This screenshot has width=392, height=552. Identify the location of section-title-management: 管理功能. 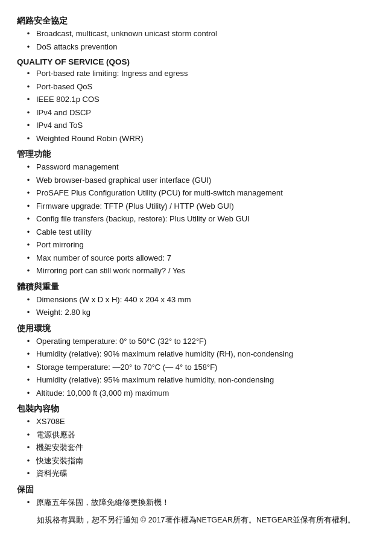
(196, 154).